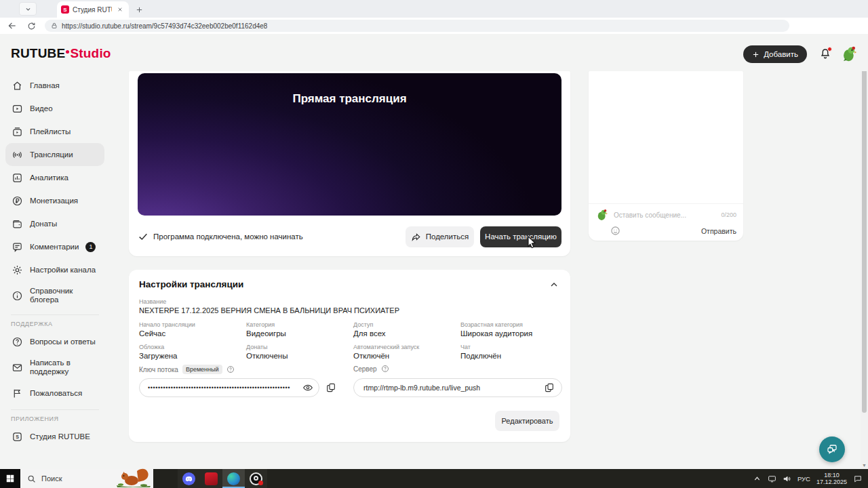 The width and height of the screenshot is (868, 488). I want to click on support-chat-fab, so click(832, 449).